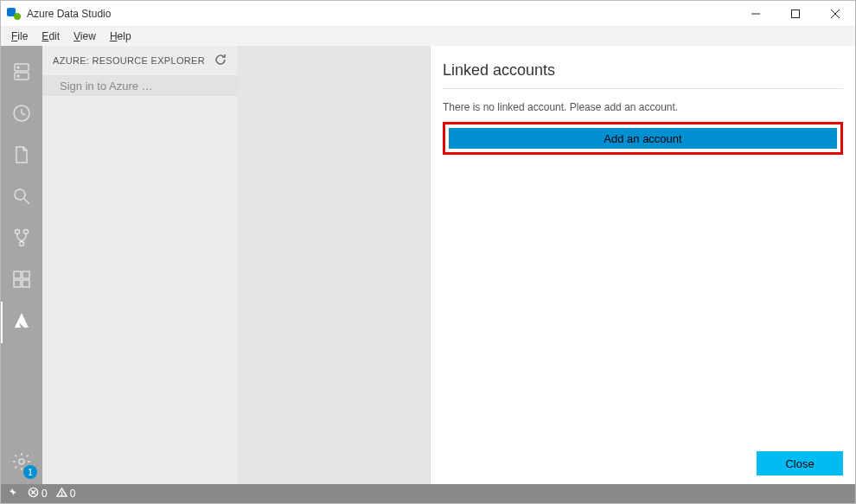 The image size is (856, 504). What do you see at coordinates (643, 88) in the screenshot?
I see `divider` at bounding box center [643, 88].